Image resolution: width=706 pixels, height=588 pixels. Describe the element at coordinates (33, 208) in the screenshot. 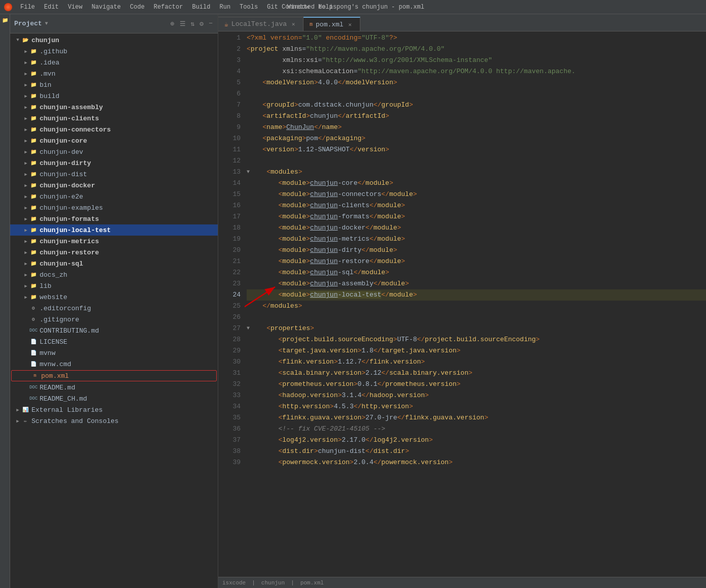

I see `examples-folder-icon: 📁` at that location.